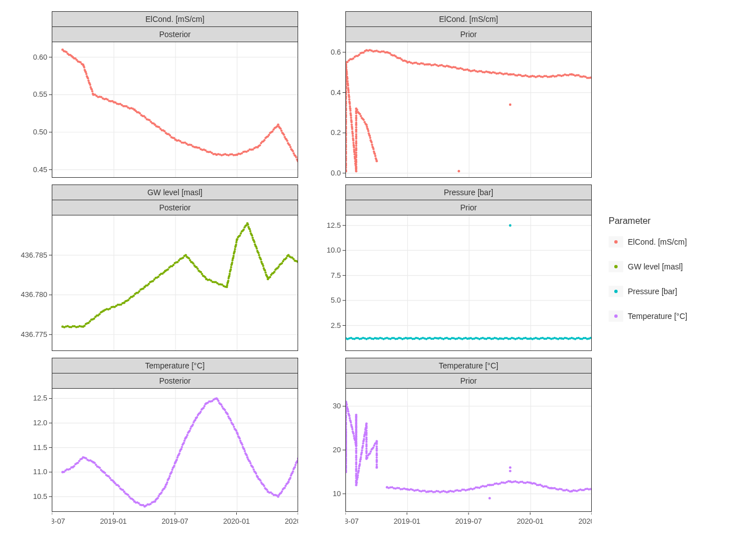 The width and height of the screenshot is (756, 540). What do you see at coordinates (655, 267) in the screenshot?
I see `legend-label: GW level [masl]` at bounding box center [655, 267].